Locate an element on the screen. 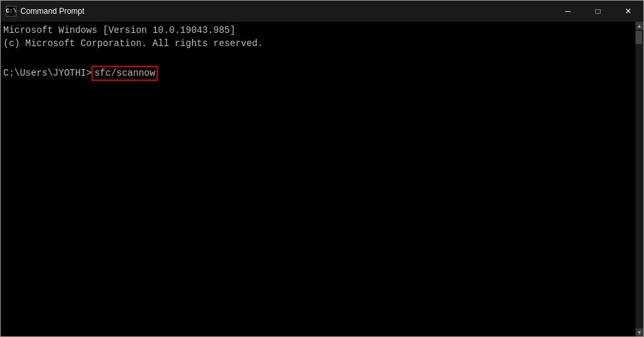 This screenshot has height=337, width=644. title-bar-controls: ─ □ ✕ is located at coordinates (598, 11).